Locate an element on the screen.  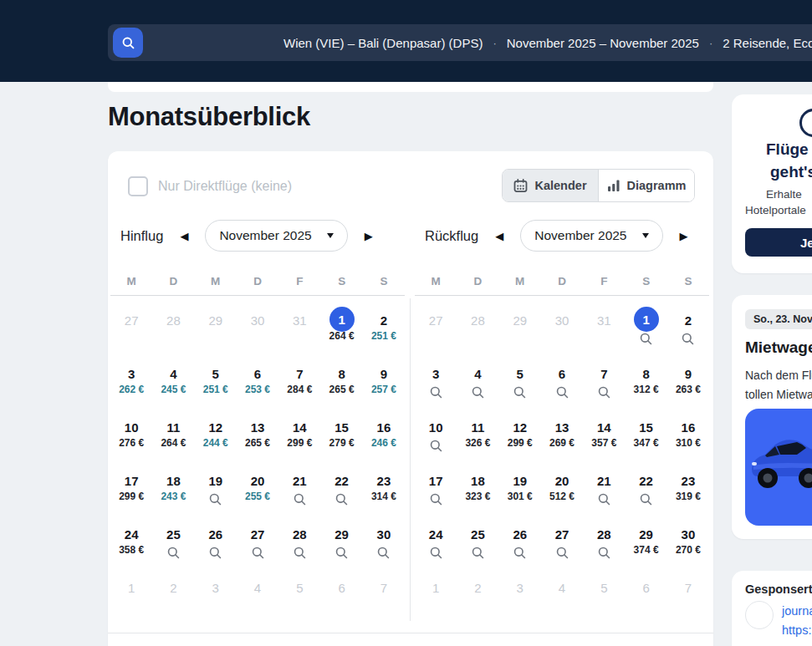
day-number: 4 is located at coordinates (258, 588).